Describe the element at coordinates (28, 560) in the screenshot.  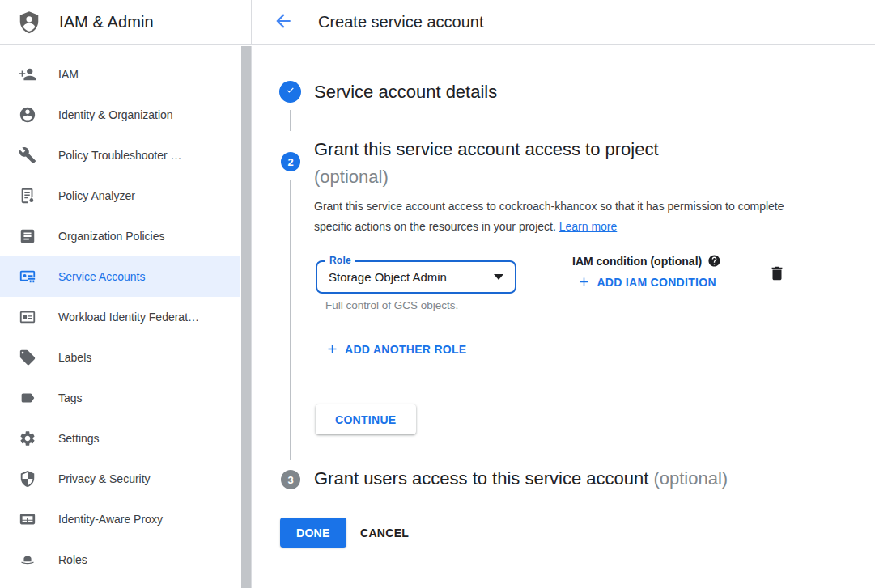
I see `hat-icon` at that location.